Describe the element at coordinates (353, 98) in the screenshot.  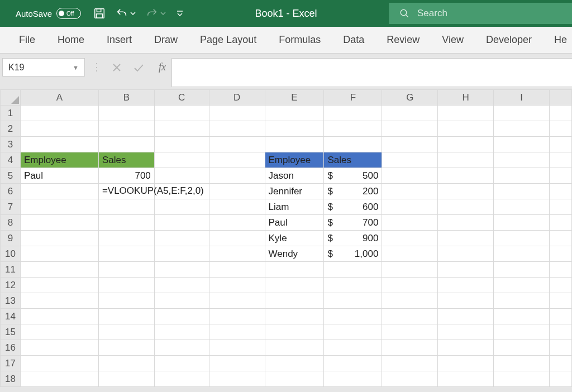
I see `col-header: F` at that location.